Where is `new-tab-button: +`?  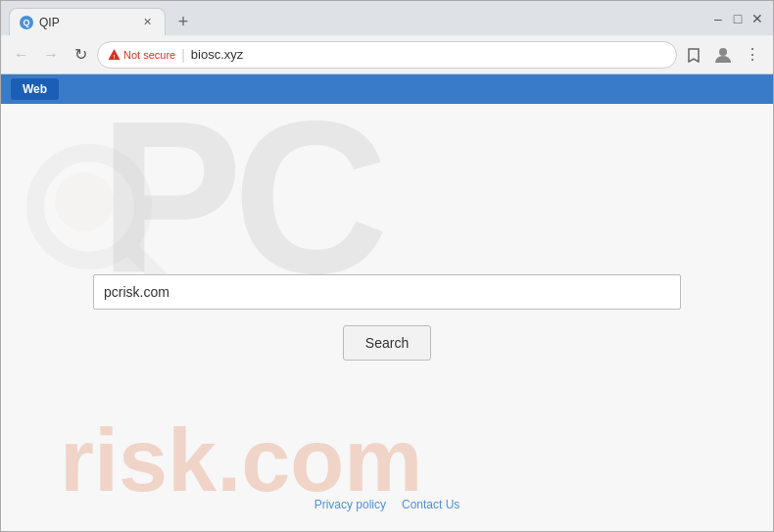
new-tab-button: + is located at coordinates (183, 22).